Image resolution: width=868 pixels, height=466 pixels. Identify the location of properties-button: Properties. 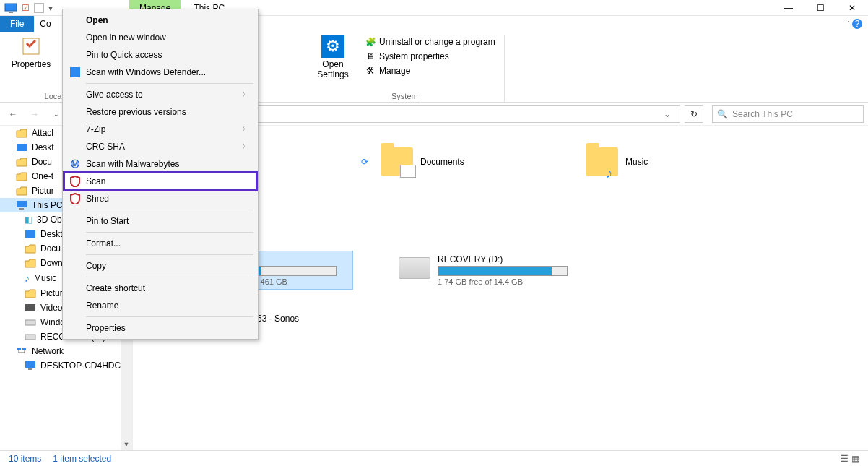
(31, 62).